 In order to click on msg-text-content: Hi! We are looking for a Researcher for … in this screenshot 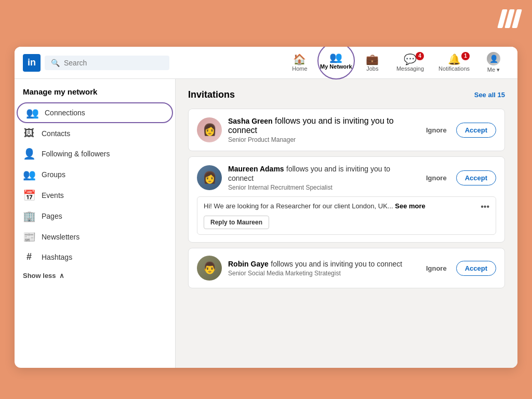, I will do `click(298, 206)`.